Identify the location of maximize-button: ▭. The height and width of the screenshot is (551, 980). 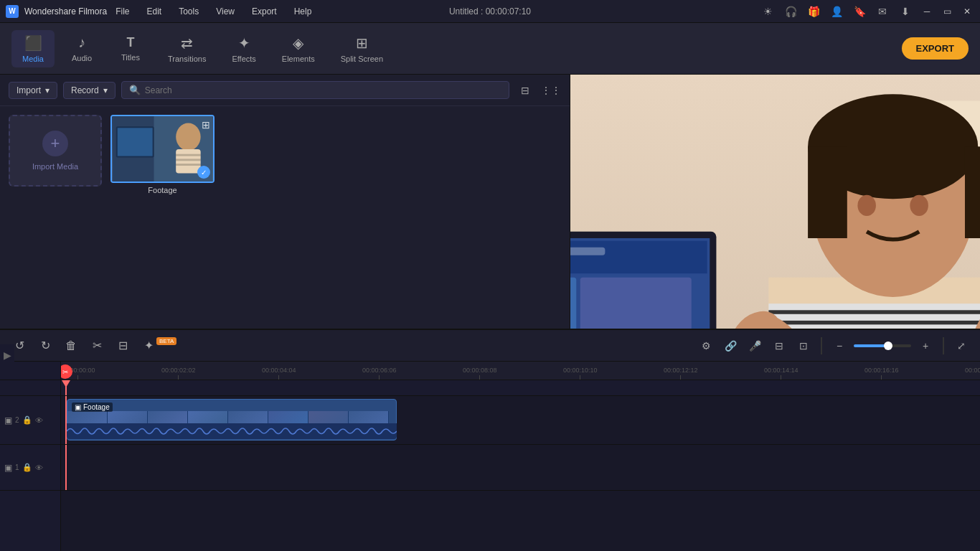
(947, 11).